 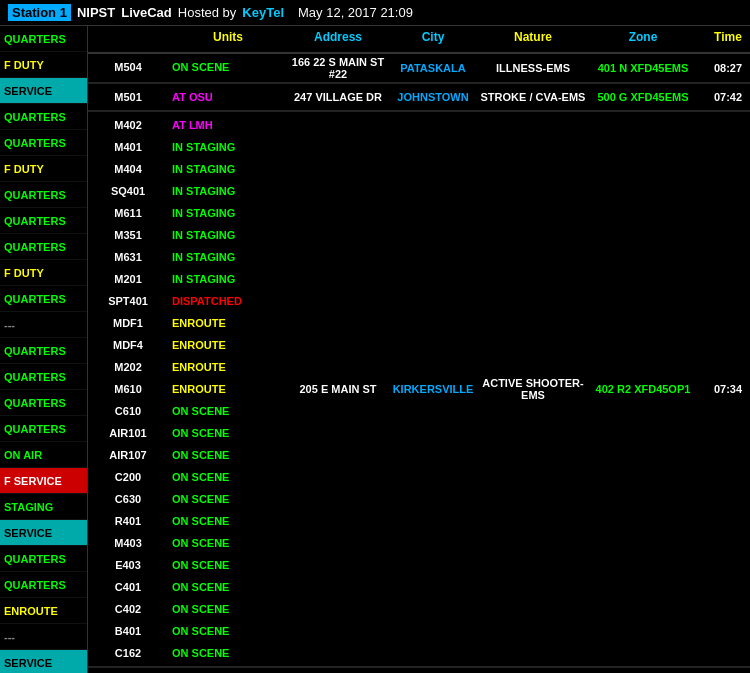 What do you see at coordinates (643, 389) in the screenshot?
I see `incident-zone-2: 402 R2 XFD45OP1` at bounding box center [643, 389].